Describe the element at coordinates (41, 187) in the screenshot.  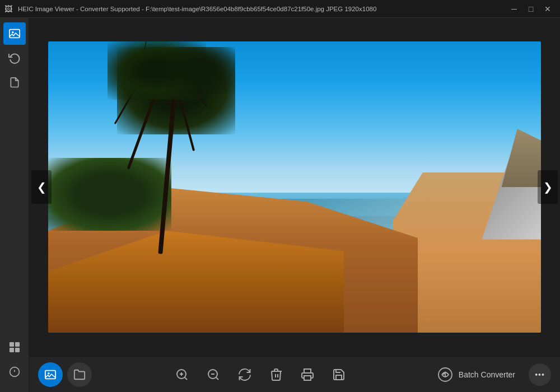
I see `nav-prev-button: ❮` at that location.